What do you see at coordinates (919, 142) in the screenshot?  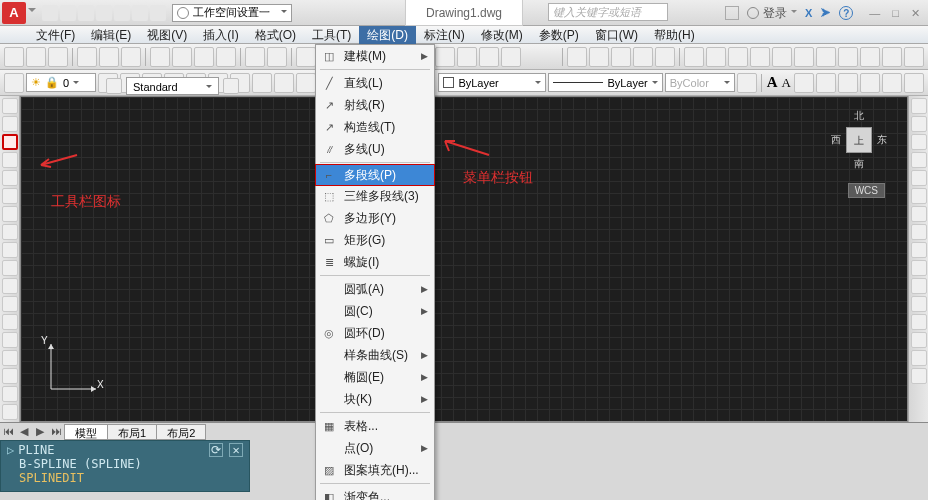 I see `mirror-icon` at bounding box center [919, 142].